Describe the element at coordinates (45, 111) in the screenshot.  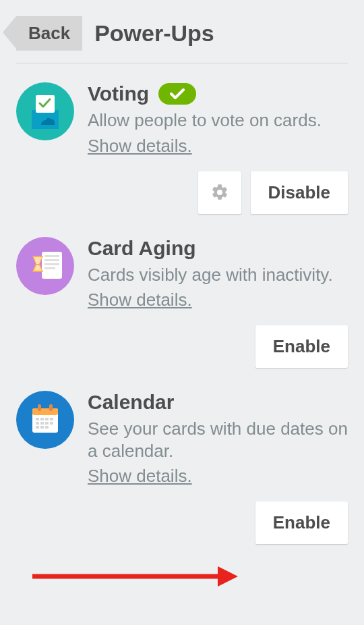
I see `voting-icon` at that location.